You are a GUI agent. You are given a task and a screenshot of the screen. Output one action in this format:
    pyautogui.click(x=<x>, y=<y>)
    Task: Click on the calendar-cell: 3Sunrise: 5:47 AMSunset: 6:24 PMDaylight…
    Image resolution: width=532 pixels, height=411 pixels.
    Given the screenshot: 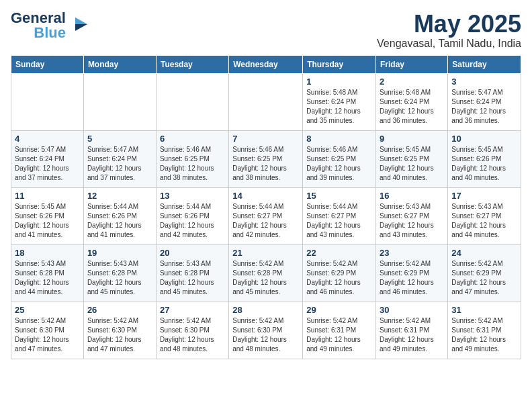 What is the action you would take?
    pyautogui.click(x=485, y=102)
    